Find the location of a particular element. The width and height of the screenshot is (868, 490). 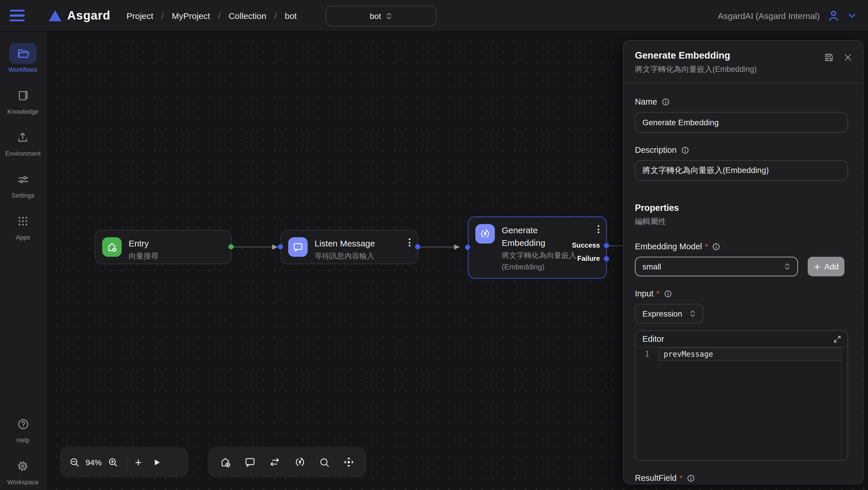

description-label: Description is located at coordinates (656, 150).